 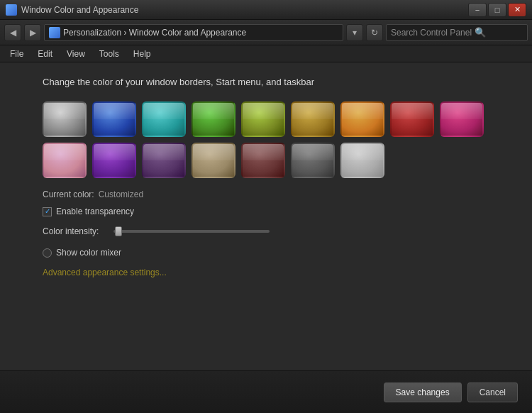 I want to click on title-bar-controls: − □ ✕, so click(x=497, y=10).